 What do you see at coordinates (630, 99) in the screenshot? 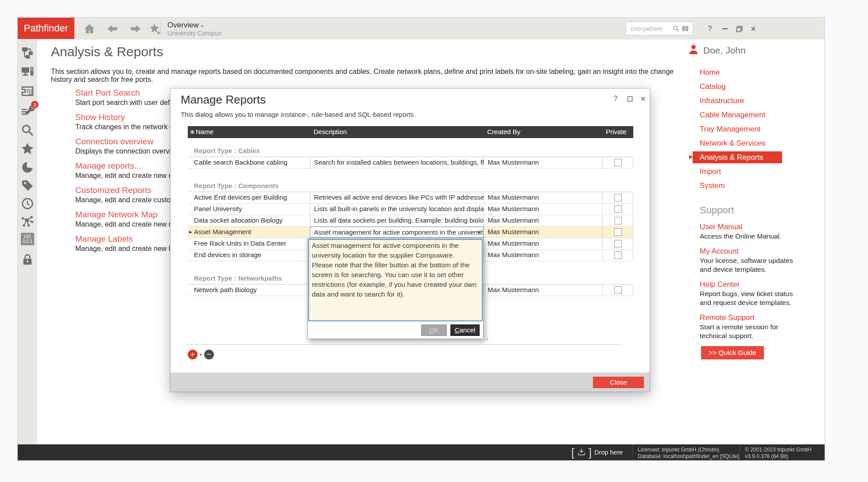
I see `dialog-maximize-button` at bounding box center [630, 99].